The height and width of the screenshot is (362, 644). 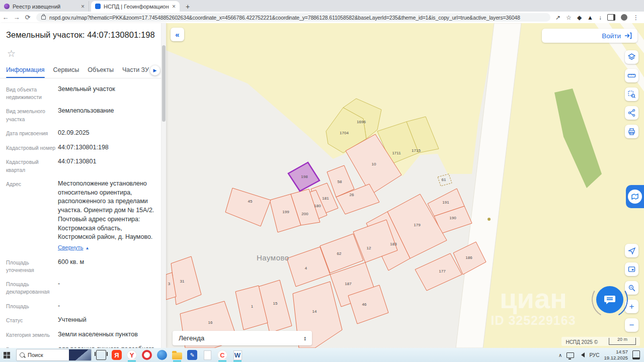 What do you see at coordinates (117, 355) in the screenshot?
I see `yandex-icon: Я` at bounding box center [117, 355].